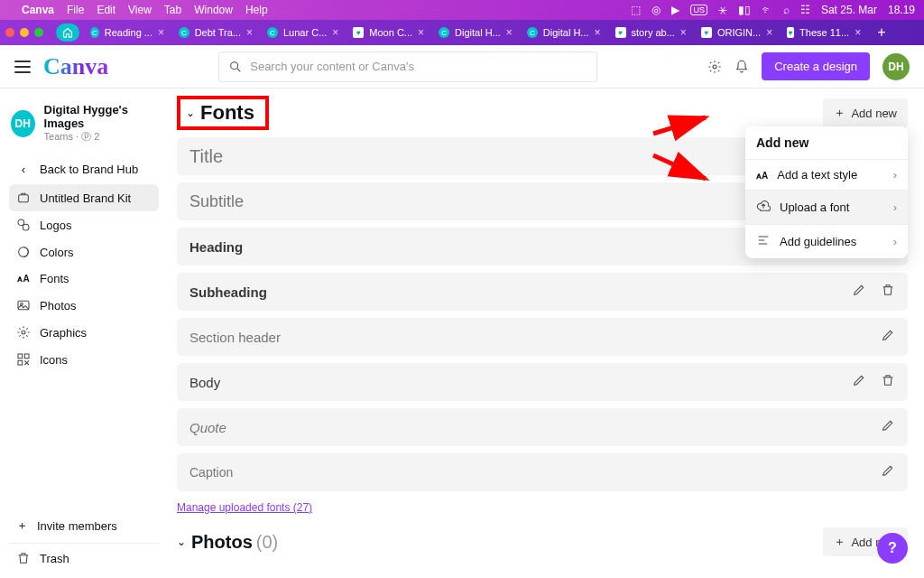 The height and width of the screenshot is (578, 924). Describe the element at coordinates (332, 67) in the screenshot. I see `search-placeholder: Search your content or Canva's` at that location.